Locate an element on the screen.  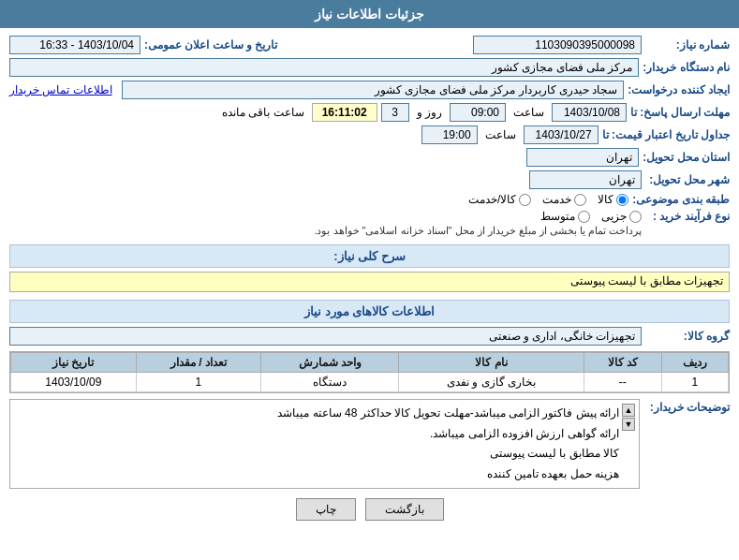
ostan-label: استان محل تحویل: is located at coordinates (686, 157).